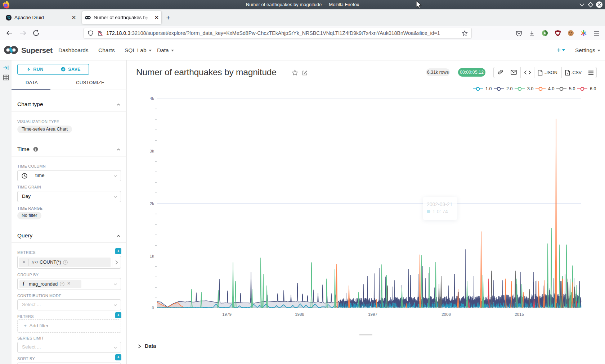 The height and width of the screenshot is (364, 605). Describe the element at coordinates (152, 151) in the screenshot. I see `svg-text: 3k` at that location.